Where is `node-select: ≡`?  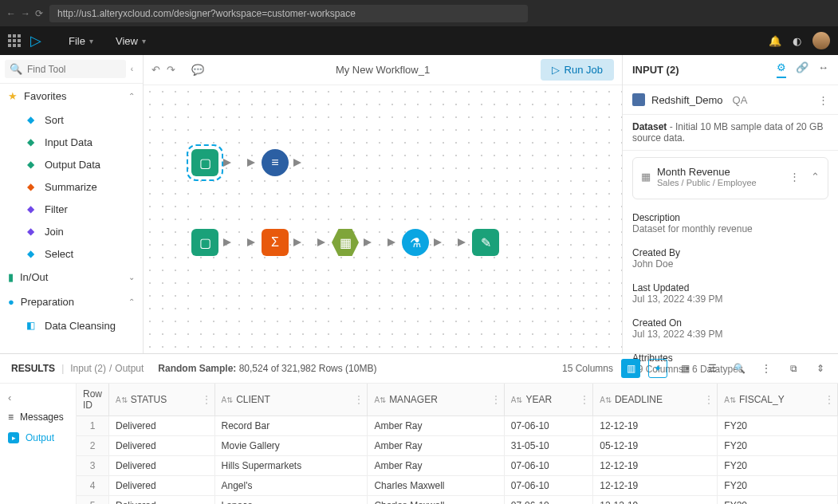
node-select: ≡ is located at coordinates (275, 163).